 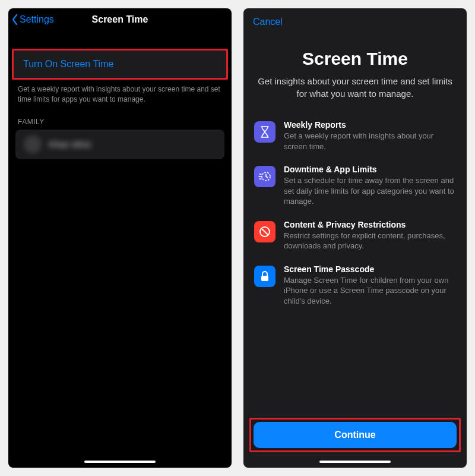 I want to click on feature-desc: Restrict settings for explicit content, …, so click(x=370, y=241).